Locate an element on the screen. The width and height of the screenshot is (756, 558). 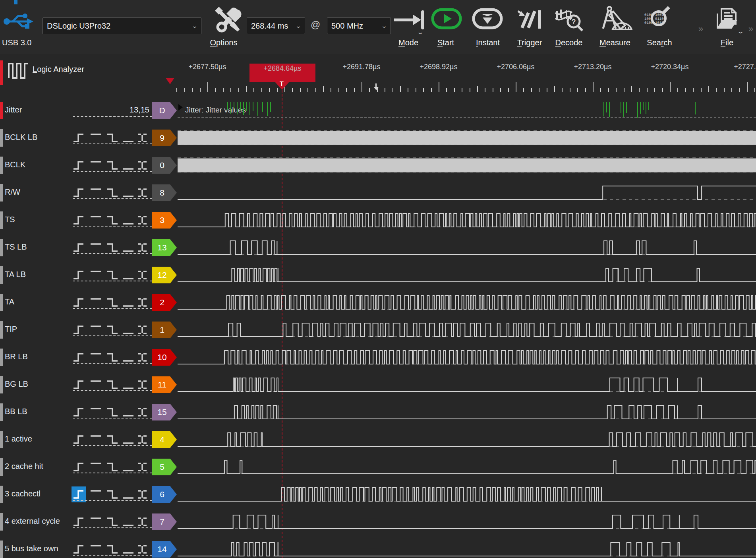
channel-name: BG LB is located at coordinates (17, 384).